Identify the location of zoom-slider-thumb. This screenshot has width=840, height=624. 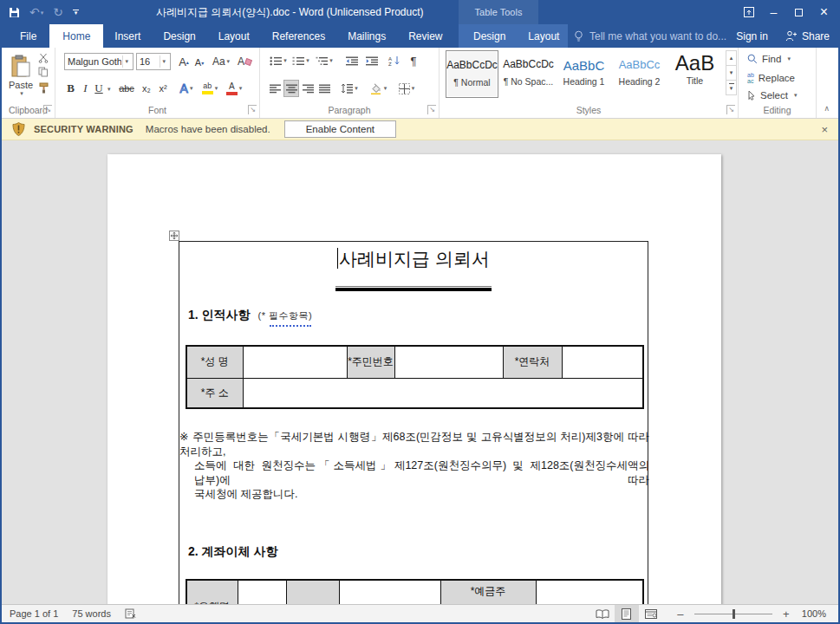
(733, 614).